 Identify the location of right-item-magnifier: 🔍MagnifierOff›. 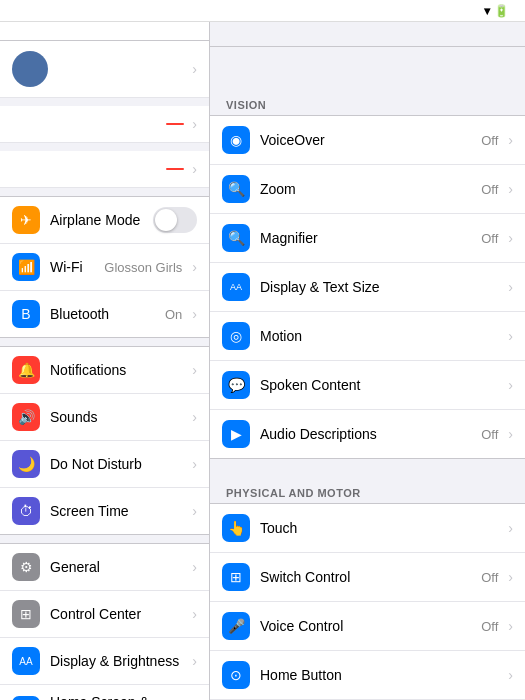
(368, 238).